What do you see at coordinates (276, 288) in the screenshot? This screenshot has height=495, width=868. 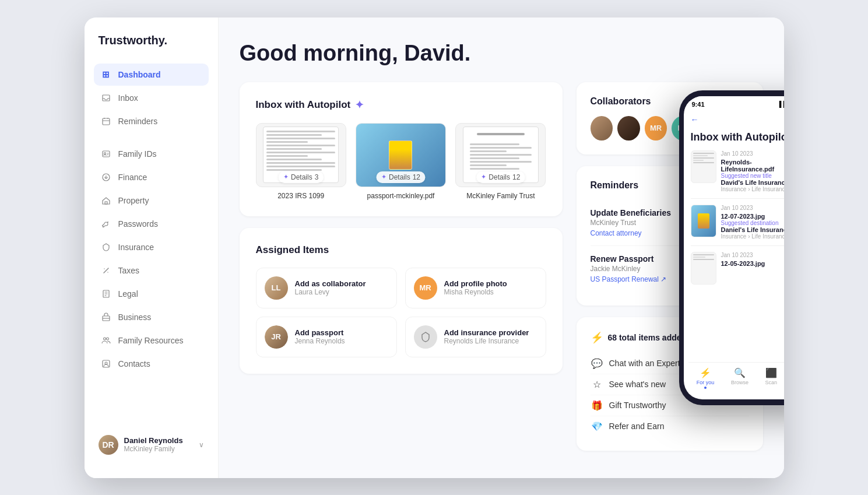 I see `laura-levy-avatar: LL` at bounding box center [276, 288].